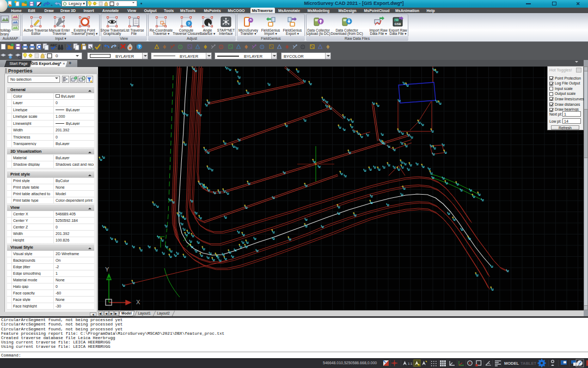  What do you see at coordinates (54, 45) in the screenshot?
I see `svg-text: ABC` at bounding box center [54, 45].